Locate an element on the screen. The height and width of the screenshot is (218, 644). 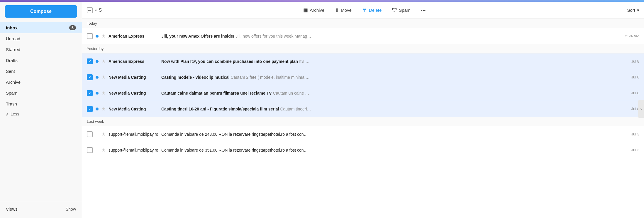
more-label: ••• is located at coordinates (423, 10).